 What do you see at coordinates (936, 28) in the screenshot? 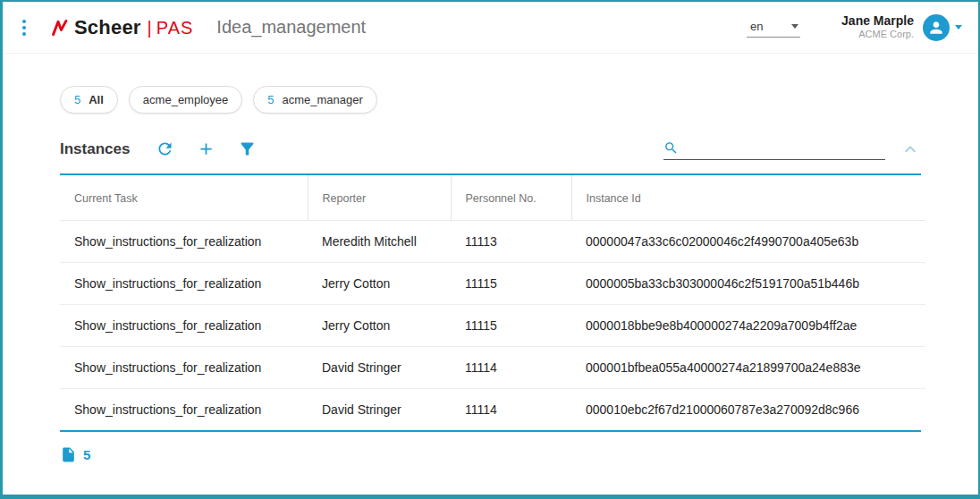
I see `avatar` at bounding box center [936, 28].